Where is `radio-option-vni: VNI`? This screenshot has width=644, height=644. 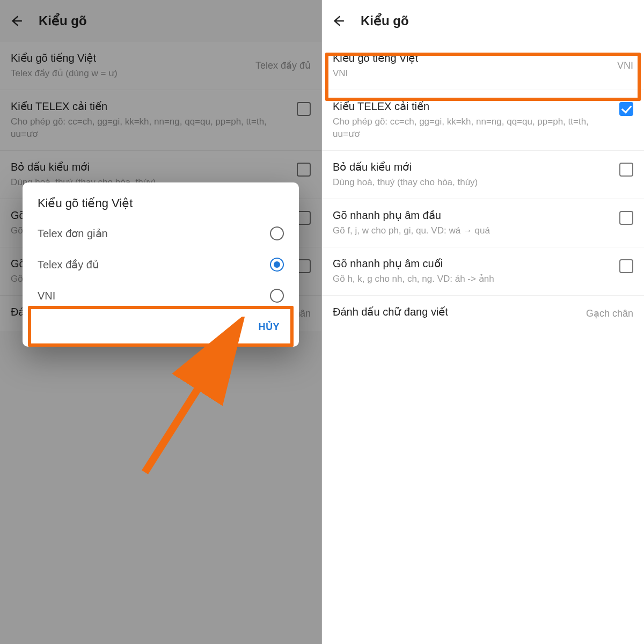
radio-option-vni: VNI is located at coordinates (161, 296).